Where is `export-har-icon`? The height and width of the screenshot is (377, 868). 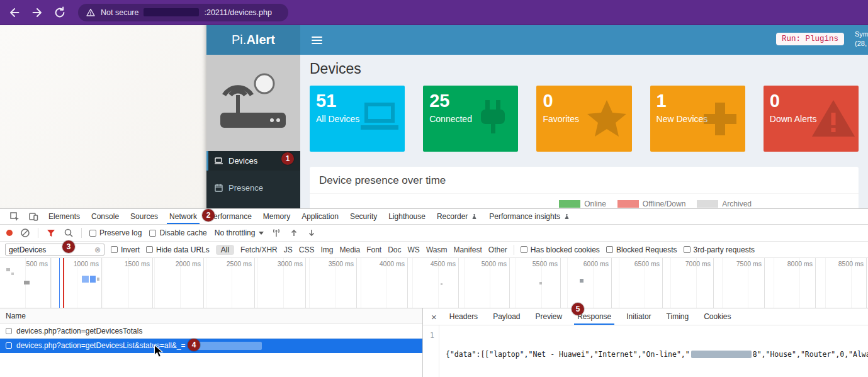 export-har-icon is located at coordinates (312, 233).